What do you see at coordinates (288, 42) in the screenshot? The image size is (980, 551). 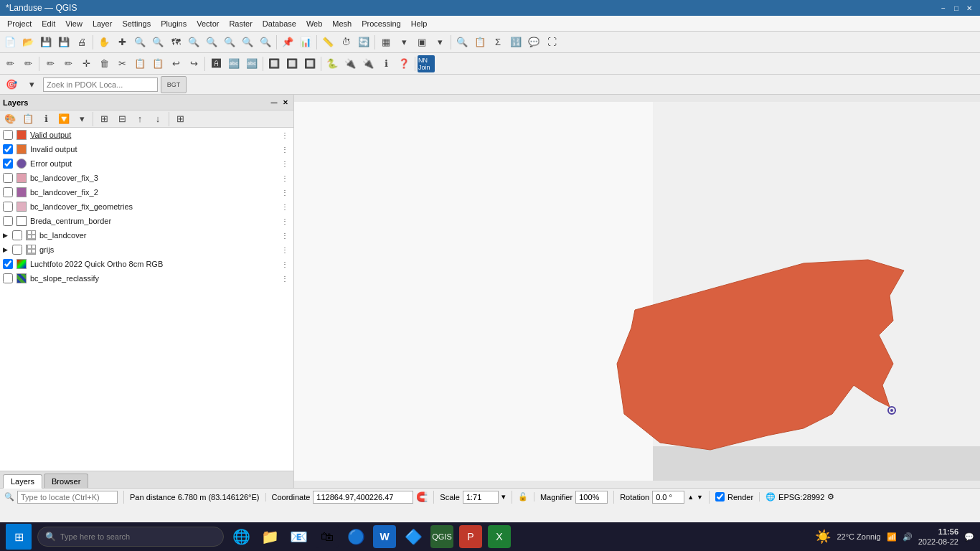 I see `new-spatial-bookmark: 📌` at bounding box center [288, 42].